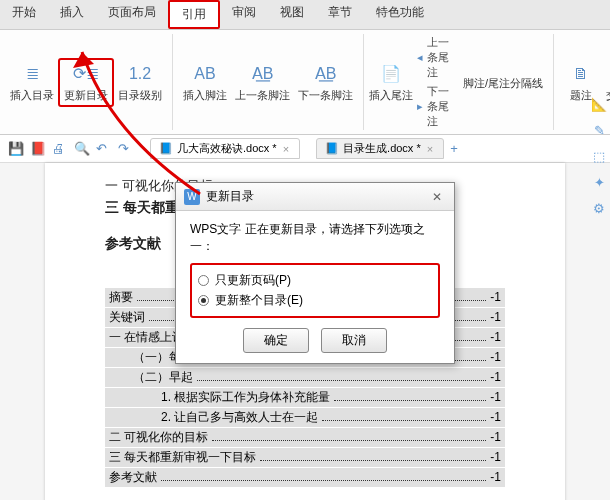 This screenshot has width=610, height=500. Describe the element at coordinates (163, 378) in the screenshot. I see `toc-text: （二）早起` at that location.